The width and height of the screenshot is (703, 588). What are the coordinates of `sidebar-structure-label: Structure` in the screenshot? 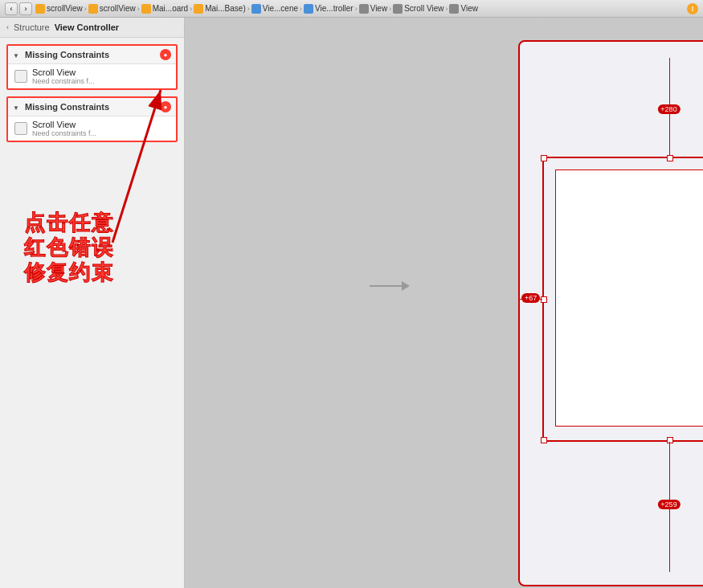 It's located at (32, 27).